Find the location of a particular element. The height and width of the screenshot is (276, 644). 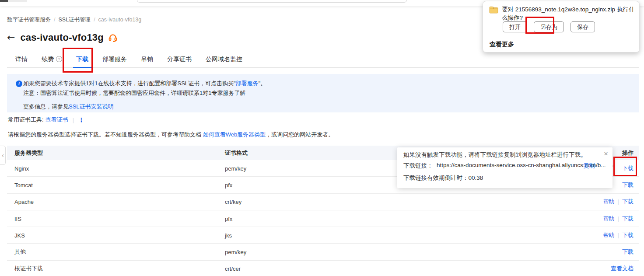

sidebar-collapse-handle: ‹ is located at coordinates (3, 155).